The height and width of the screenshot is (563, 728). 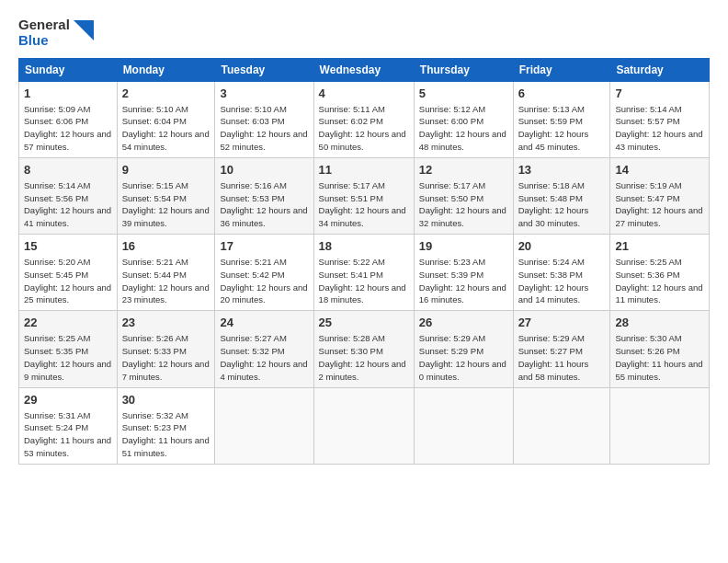 I want to click on calendar-cell: 8Sunrise: 5:14 AM Sunset: 5:56 PM Daylig…, so click(x=68, y=195).